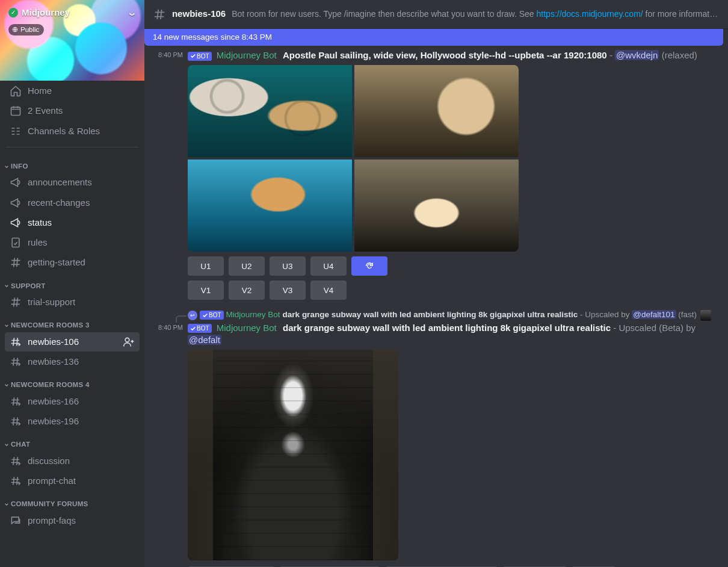 This screenshot has width=728, height=567. Describe the element at coordinates (72, 223) in the screenshot. I see `channel-status: status` at that location.